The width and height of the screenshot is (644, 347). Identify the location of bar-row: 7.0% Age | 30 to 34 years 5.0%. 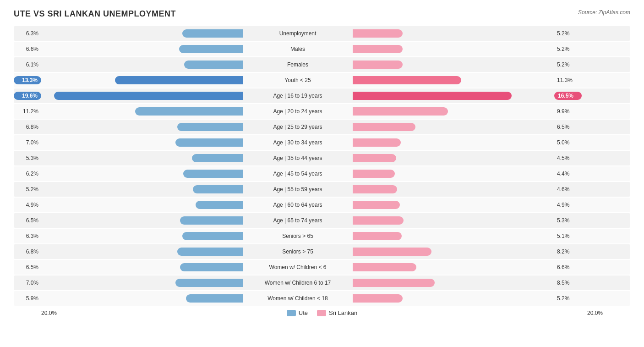
(322, 143).